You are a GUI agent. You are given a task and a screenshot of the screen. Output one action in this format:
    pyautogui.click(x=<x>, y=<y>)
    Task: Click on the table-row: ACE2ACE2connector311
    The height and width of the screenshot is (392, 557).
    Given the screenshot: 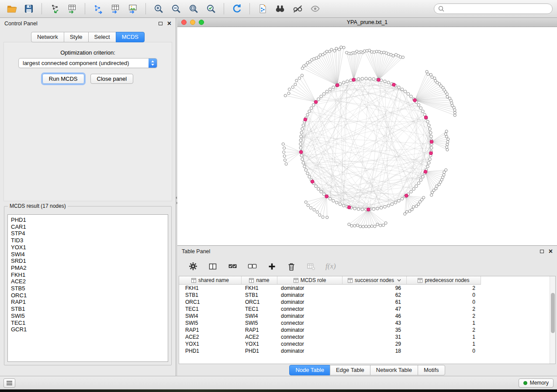 What is the action you would take?
    pyautogui.click(x=367, y=337)
    